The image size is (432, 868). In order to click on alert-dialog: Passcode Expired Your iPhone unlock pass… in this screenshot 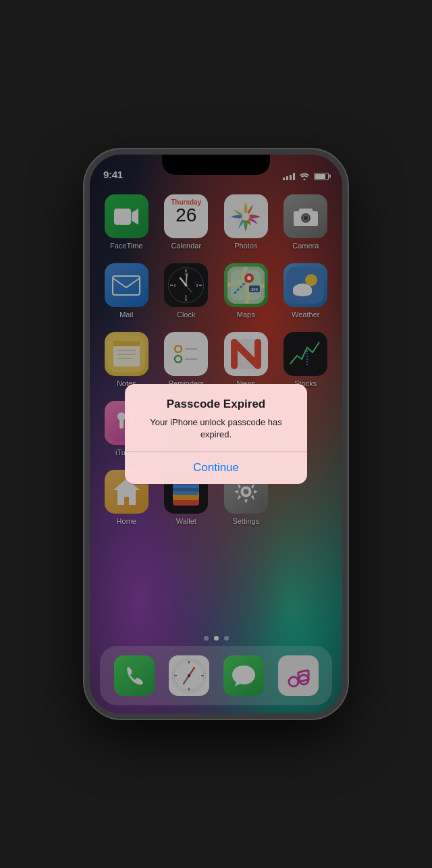, I will do `click(216, 435)`.